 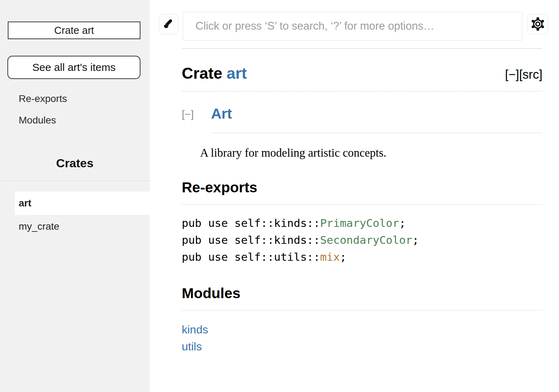 I want to click on crate-logo-box: Crate art, so click(x=74, y=30).